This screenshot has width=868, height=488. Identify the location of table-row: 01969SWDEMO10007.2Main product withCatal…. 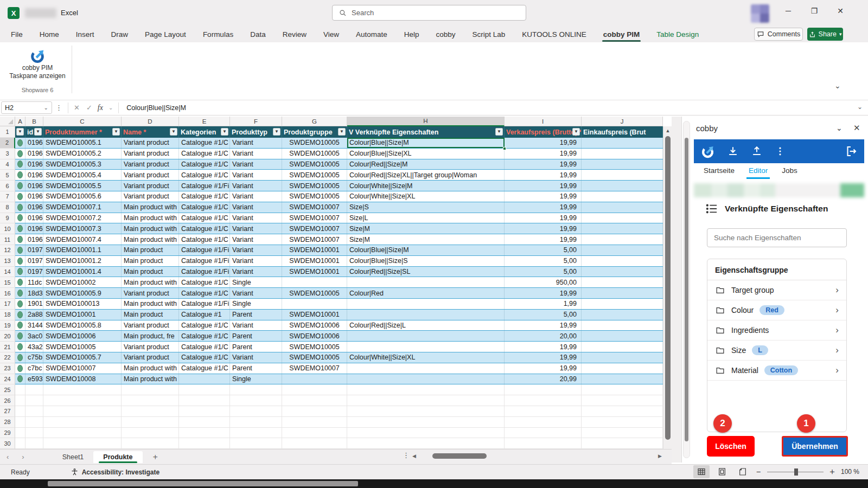
(339, 219).